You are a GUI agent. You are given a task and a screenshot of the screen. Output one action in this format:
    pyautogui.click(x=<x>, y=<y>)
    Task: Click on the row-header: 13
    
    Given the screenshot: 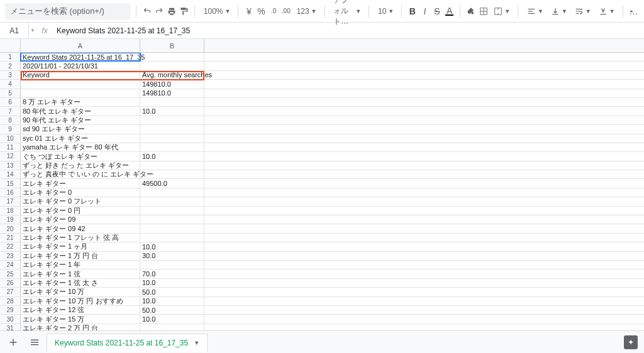 What is the action you would take?
    pyautogui.click(x=10, y=166)
    